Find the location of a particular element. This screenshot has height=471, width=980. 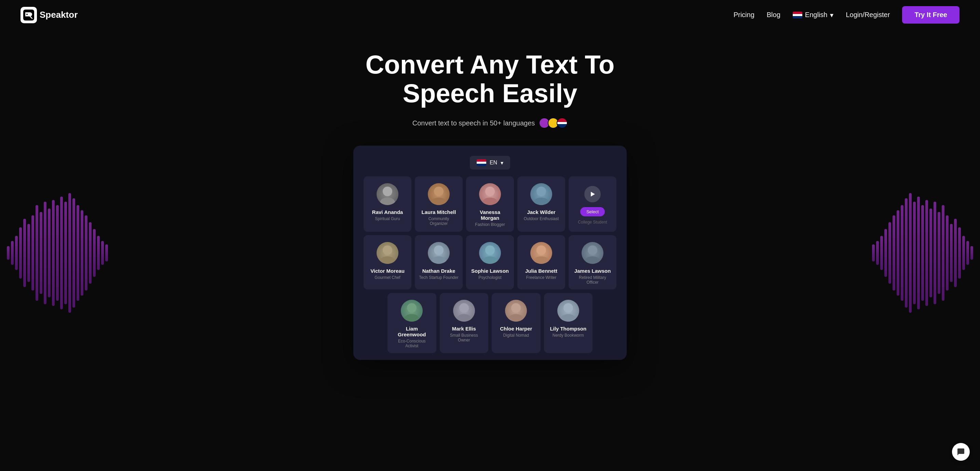

voice-julia: Julia Bennett Freelance Writer is located at coordinates (541, 263).